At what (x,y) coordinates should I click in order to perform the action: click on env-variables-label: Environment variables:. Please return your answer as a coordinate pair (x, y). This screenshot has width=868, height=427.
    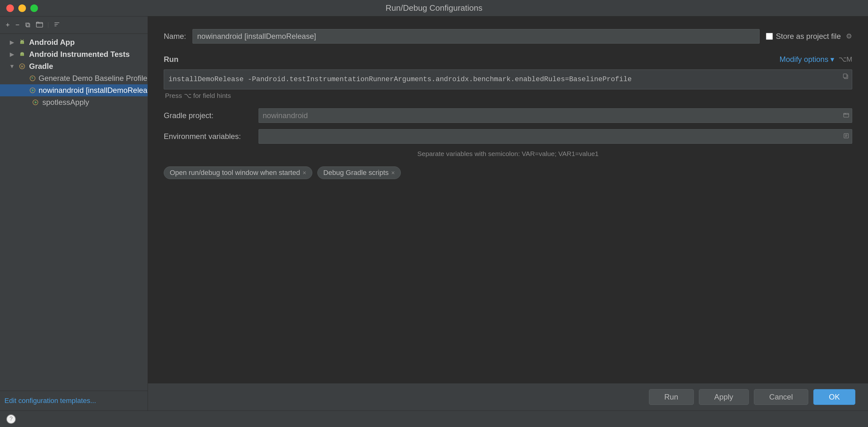
    Looking at the image, I should click on (211, 136).